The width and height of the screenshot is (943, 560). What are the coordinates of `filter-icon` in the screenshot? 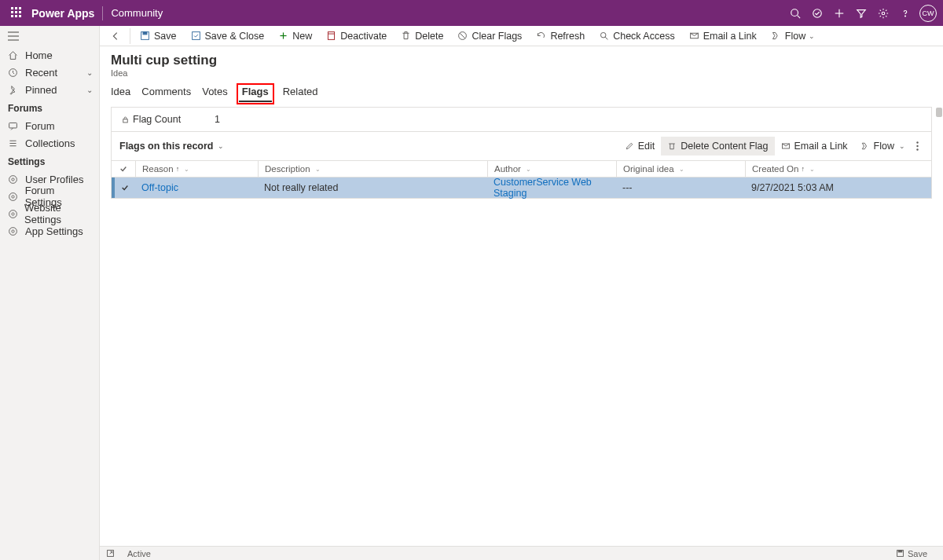 It's located at (861, 13).